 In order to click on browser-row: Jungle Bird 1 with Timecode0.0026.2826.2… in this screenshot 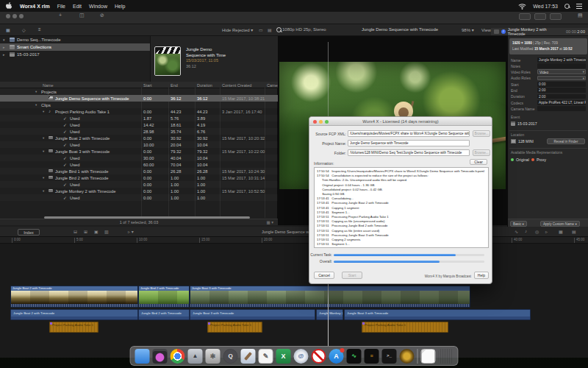, I will do `click(139, 171)`.